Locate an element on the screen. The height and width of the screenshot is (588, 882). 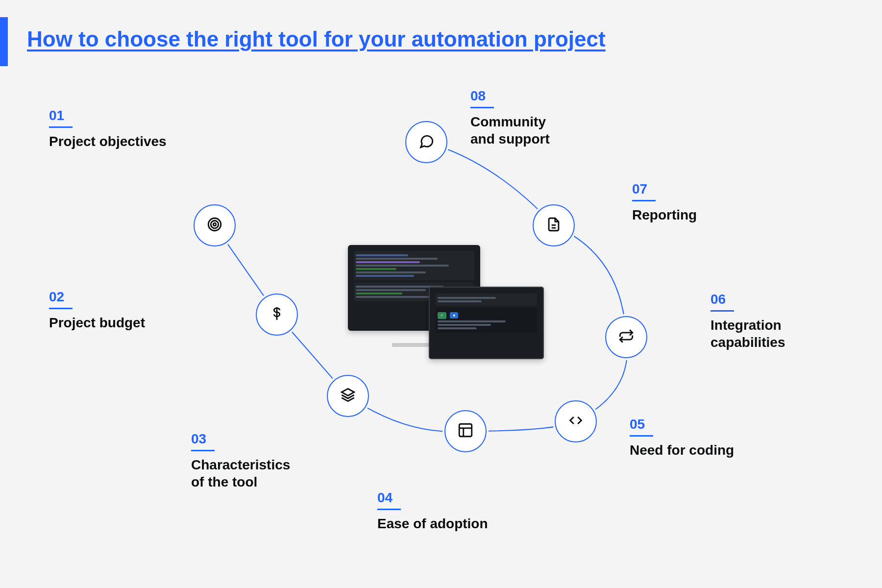
label-01: 01 Project objectives is located at coordinates (108, 129).